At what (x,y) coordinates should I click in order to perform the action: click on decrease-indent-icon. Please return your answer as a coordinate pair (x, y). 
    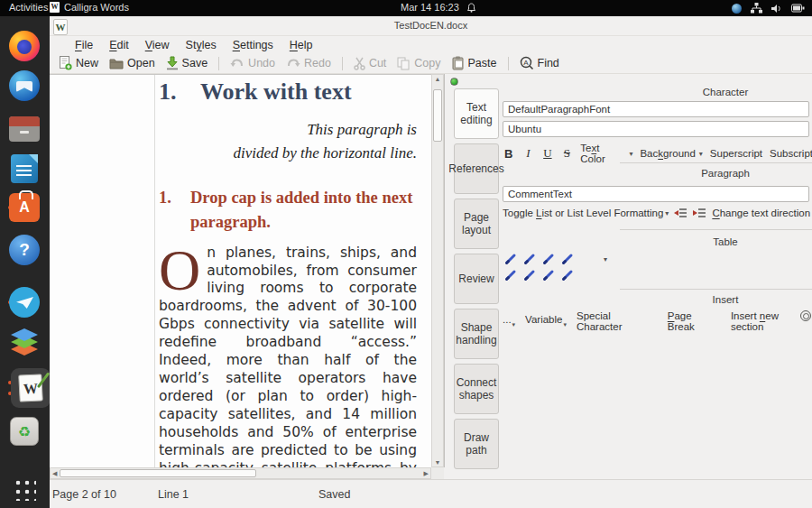
    Looking at the image, I should click on (680, 213).